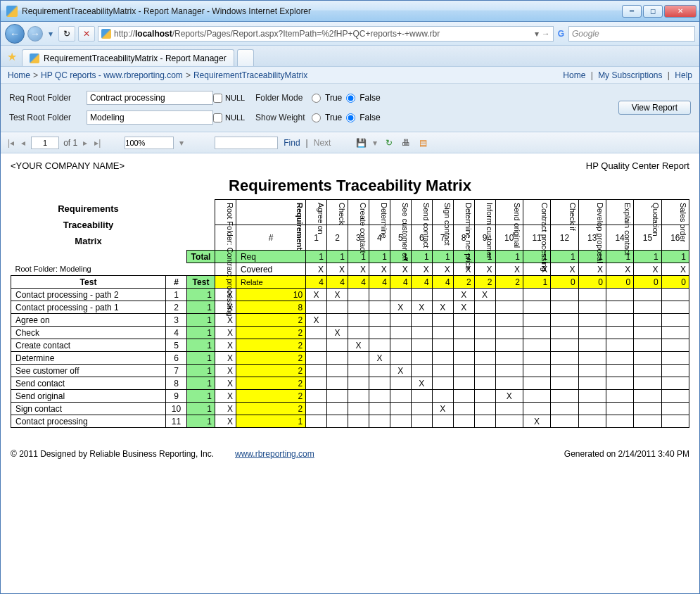 Image resolution: width=700 pixels, height=594 pixels. Describe the element at coordinates (338, 238) in the screenshot. I see `column-number: 2` at that location.